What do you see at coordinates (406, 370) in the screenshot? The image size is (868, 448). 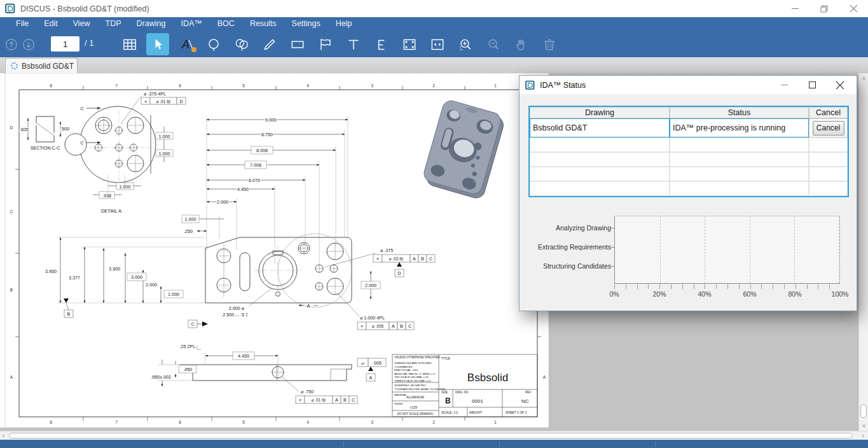 I see `svg-text: FRACTIONAL: 1/64` at bounding box center [406, 370].